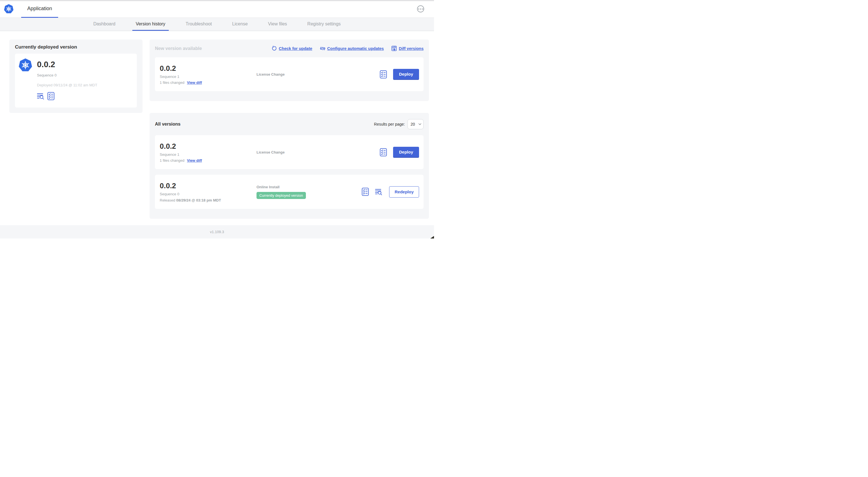 This screenshot has height=477, width=868. I want to click on refresh-icon, so click(274, 49).